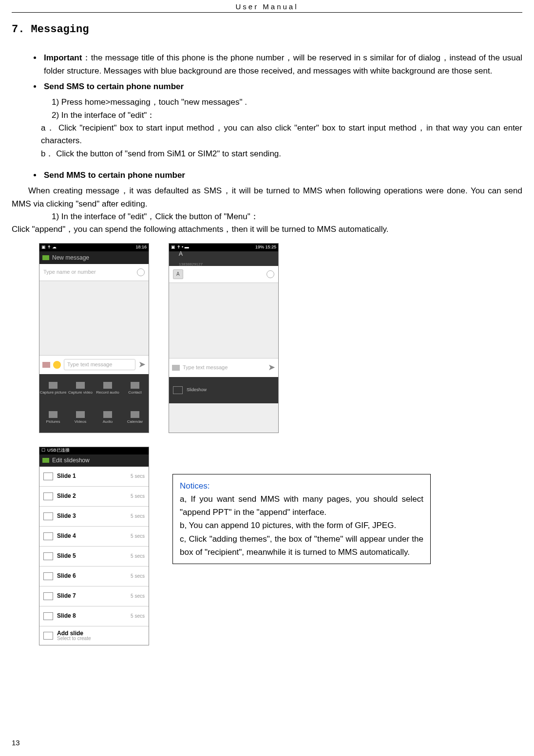  What do you see at coordinates (94, 546) in the screenshot?
I see `phone-edit-slideshow: ☐USB已连接 Edit slideshow Slide 15 secsSlid…` at bounding box center [94, 546].